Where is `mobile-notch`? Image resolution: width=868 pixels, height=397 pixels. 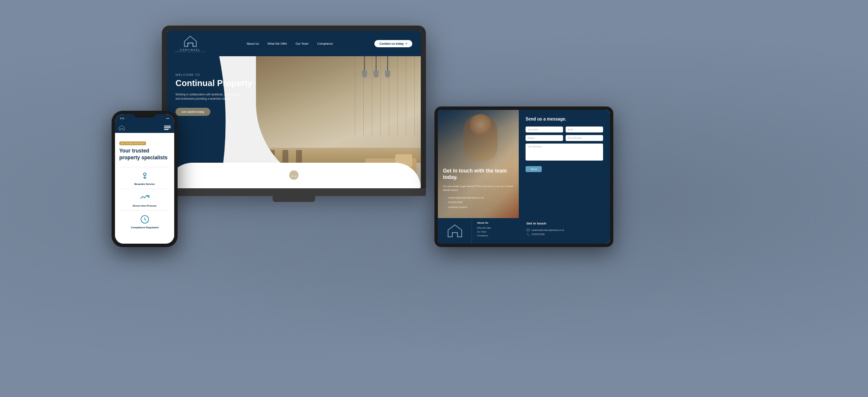
mobile-notch is located at coordinates (145, 116).